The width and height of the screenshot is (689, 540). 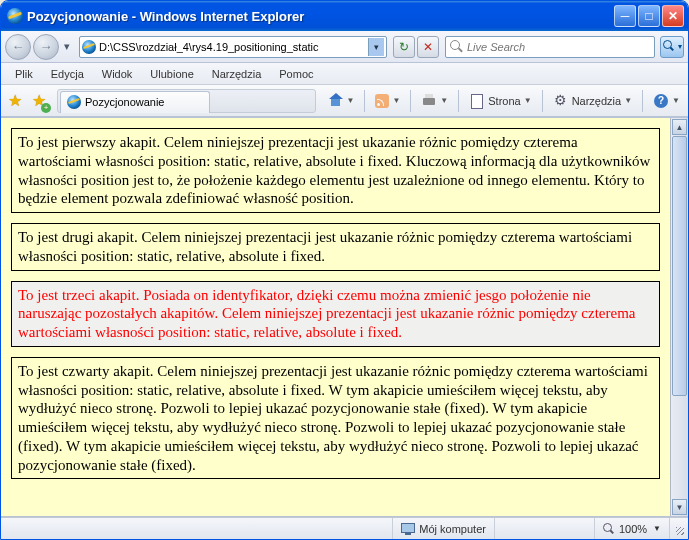 I want to click on status-bar: Mój komputer 100% ▼, so click(x=344, y=528).